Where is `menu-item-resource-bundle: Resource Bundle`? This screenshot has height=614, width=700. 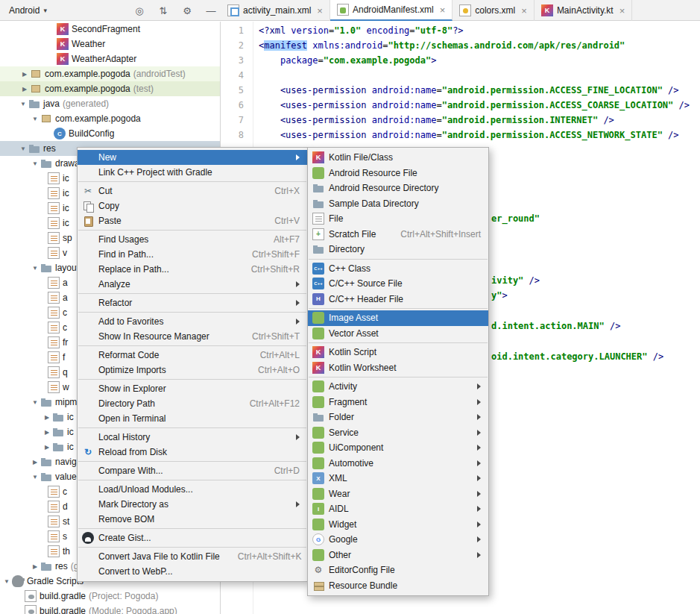
menu-item-resource-bundle: Resource Bundle is located at coordinates (398, 586).